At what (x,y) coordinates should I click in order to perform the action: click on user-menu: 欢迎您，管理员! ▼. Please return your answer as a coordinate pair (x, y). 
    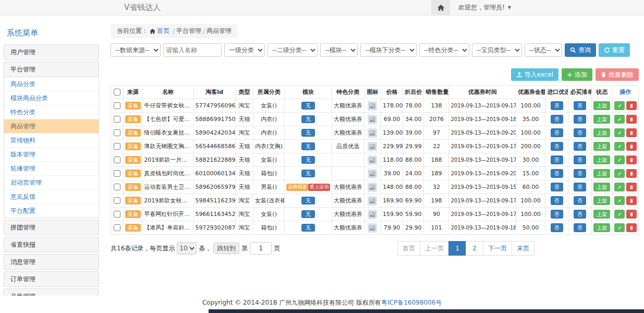
    Looking at the image, I should click on (485, 7).